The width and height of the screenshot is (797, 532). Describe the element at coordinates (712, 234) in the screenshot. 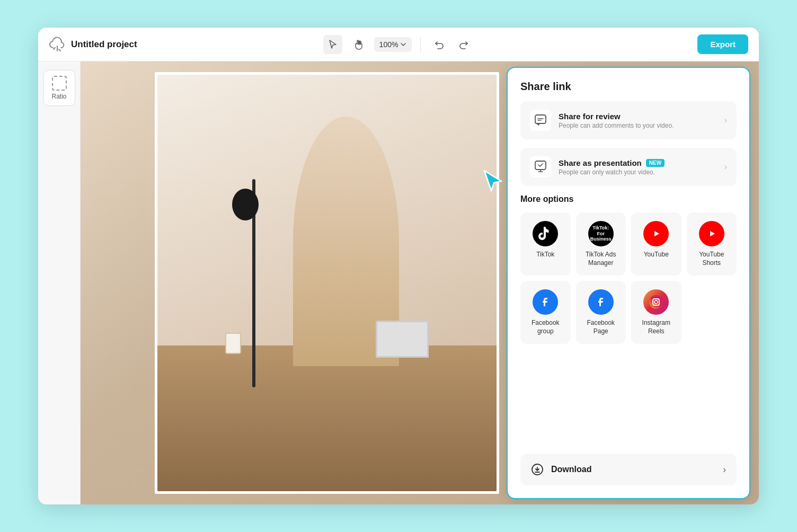

I see `youtube-shorts-logo` at that location.